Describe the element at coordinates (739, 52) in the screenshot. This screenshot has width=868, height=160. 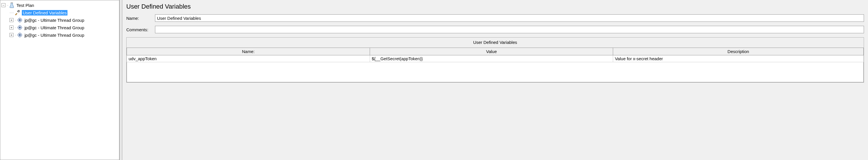
I see `column-header-description: Description` at that location.